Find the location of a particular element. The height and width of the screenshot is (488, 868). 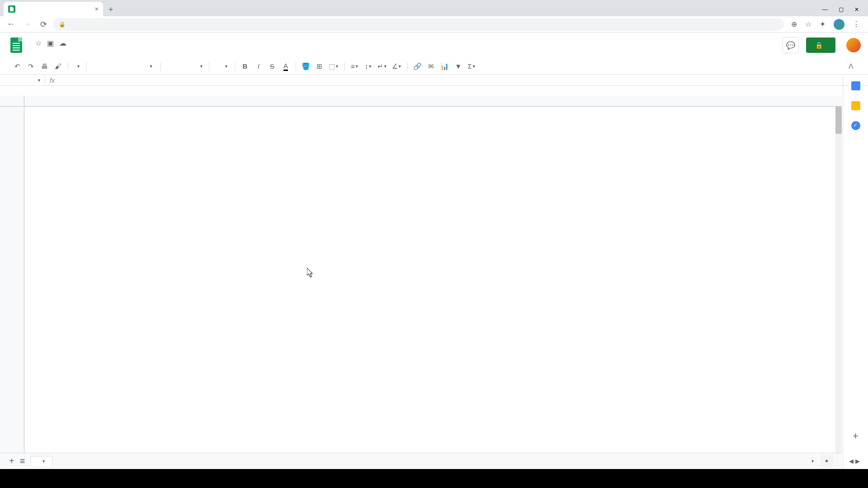

halign-button: ≡▼ is located at coordinates (355, 66).